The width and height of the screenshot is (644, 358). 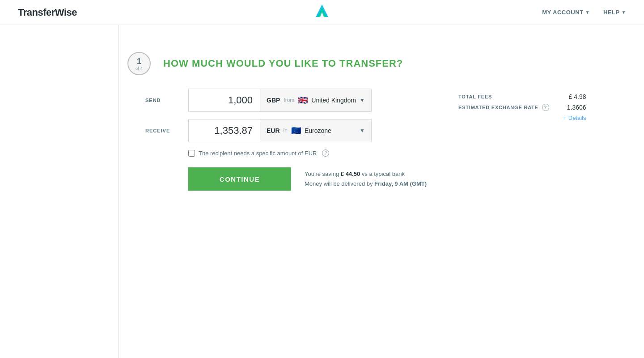 What do you see at coordinates (316, 131) in the screenshot?
I see `receive-currency-select: EUR in 🇪🇺 Eurozone ▼` at bounding box center [316, 131].